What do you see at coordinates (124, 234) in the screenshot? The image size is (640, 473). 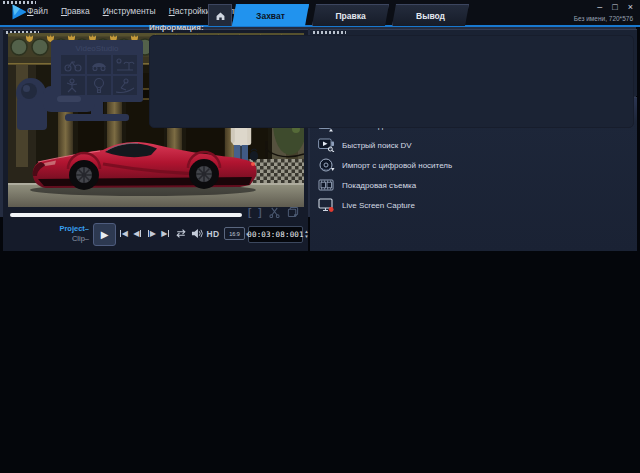 I see `go-start-button: ◀` at bounding box center [124, 234].